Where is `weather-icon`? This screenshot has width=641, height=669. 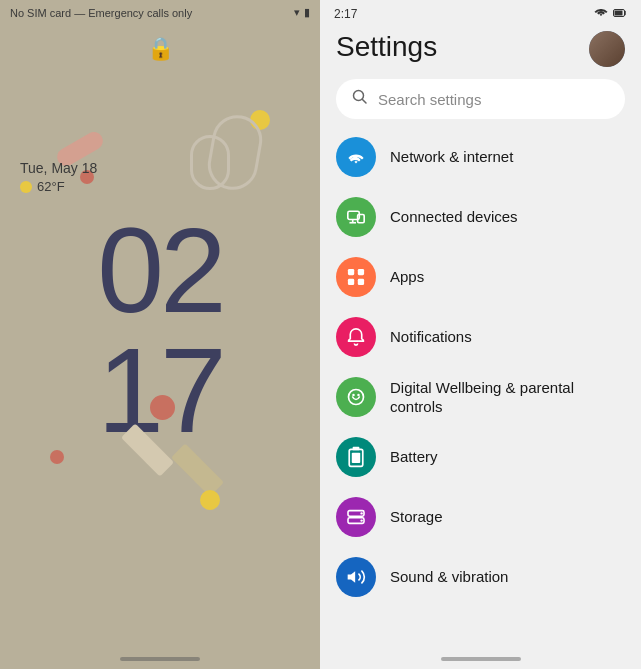
weather-icon is located at coordinates (26, 187).